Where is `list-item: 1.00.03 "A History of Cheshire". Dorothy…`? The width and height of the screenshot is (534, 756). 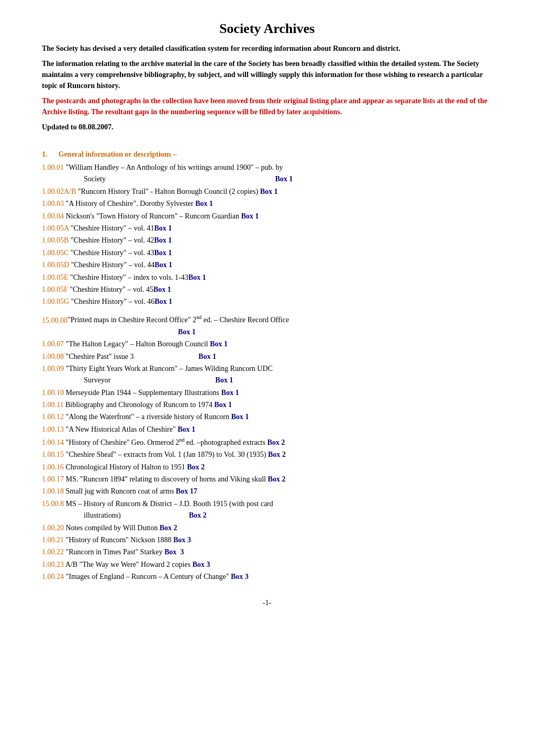
list-item: 1.00.03 "A History of Cheshire". Dorothy… is located at coordinates (267, 204).